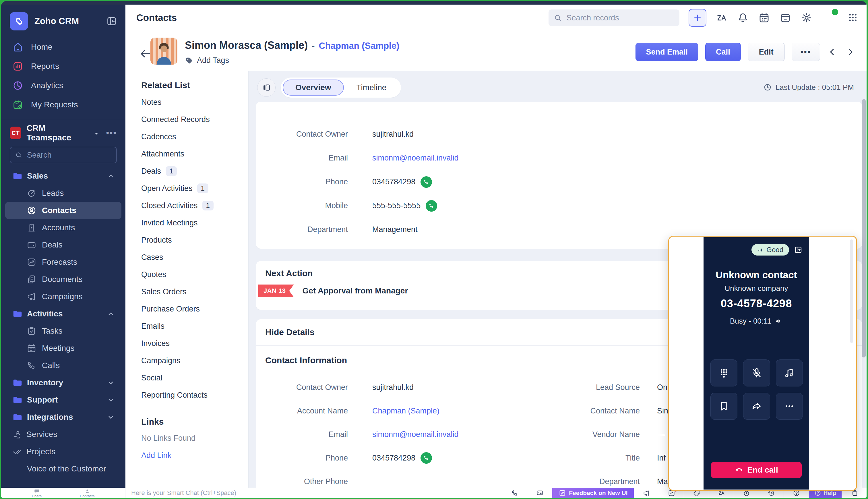 Image resolution: width=868 pixels, height=499 pixels. I want to click on add-tags: Add Tags, so click(207, 60).